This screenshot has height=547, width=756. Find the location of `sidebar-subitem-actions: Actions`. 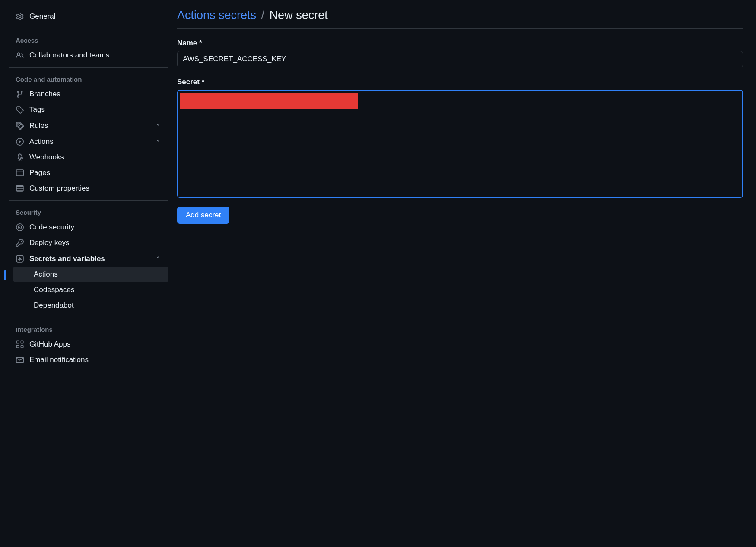

sidebar-subitem-actions: Actions is located at coordinates (91, 274).